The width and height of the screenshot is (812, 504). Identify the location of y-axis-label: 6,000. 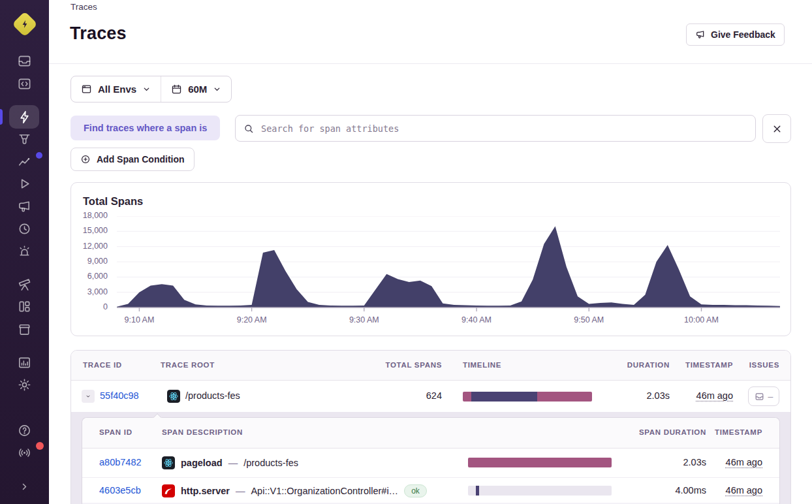
(89, 276).